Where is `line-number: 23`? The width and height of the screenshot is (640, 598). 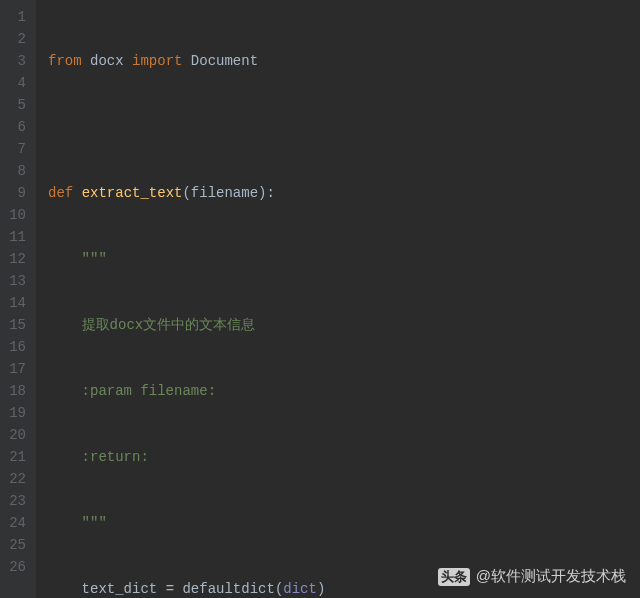 line-number: 23 is located at coordinates (17, 501).